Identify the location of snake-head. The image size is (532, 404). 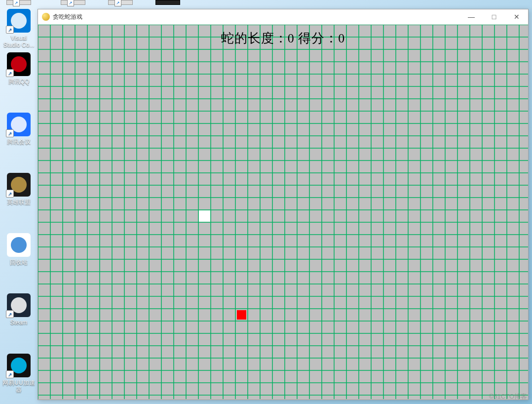
(204, 216).